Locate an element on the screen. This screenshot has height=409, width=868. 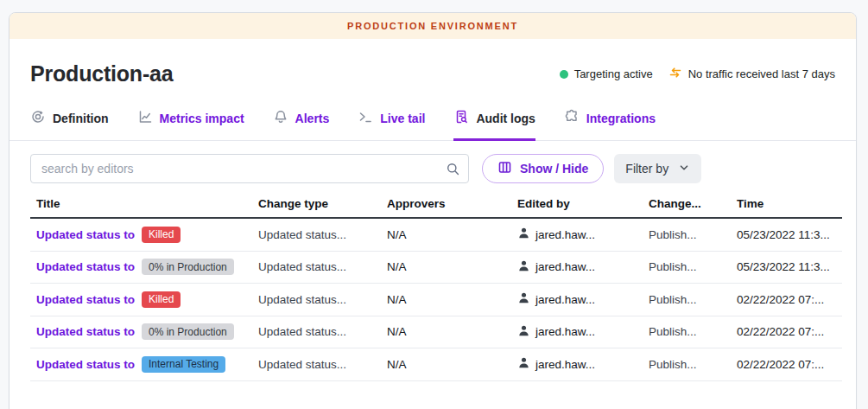
target-edit-icon is located at coordinates (38, 118).